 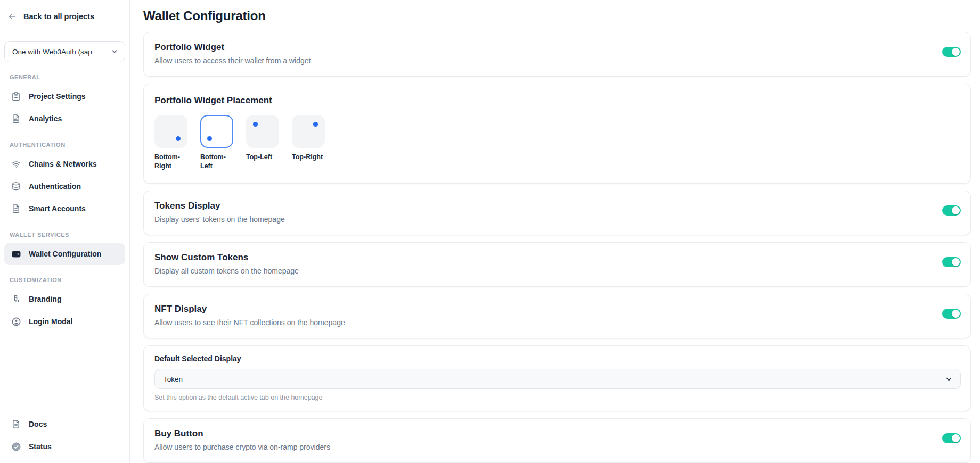 What do you see at coordinates (45, 119) in the screenshot?
I see `sidebar-item-label: Analytics` at bounding box center [45, 119].